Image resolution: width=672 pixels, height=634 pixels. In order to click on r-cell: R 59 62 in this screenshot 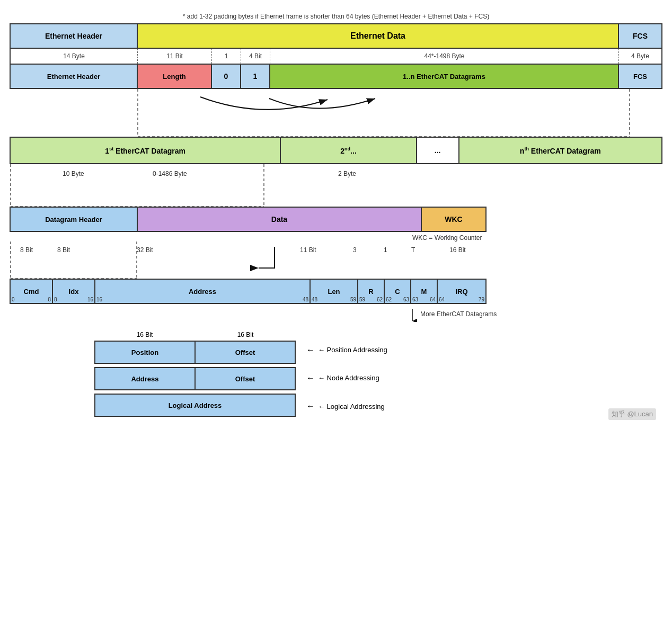, I will do `click(372, 291)`.